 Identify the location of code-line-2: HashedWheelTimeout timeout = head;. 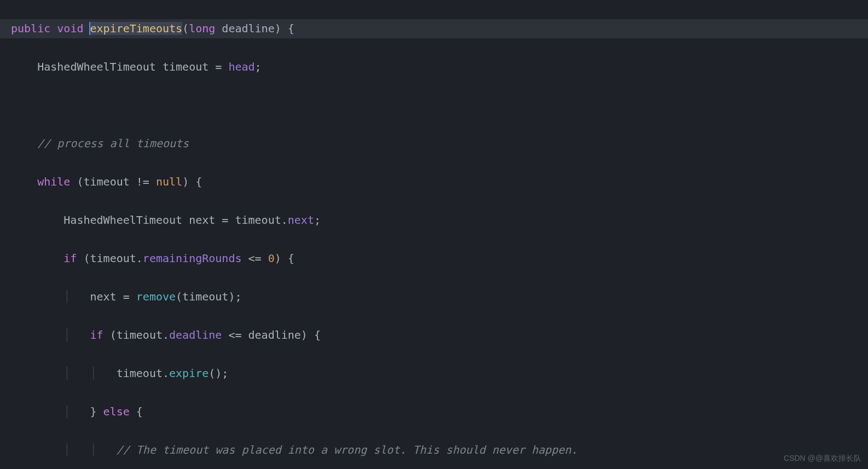
(434, 67).